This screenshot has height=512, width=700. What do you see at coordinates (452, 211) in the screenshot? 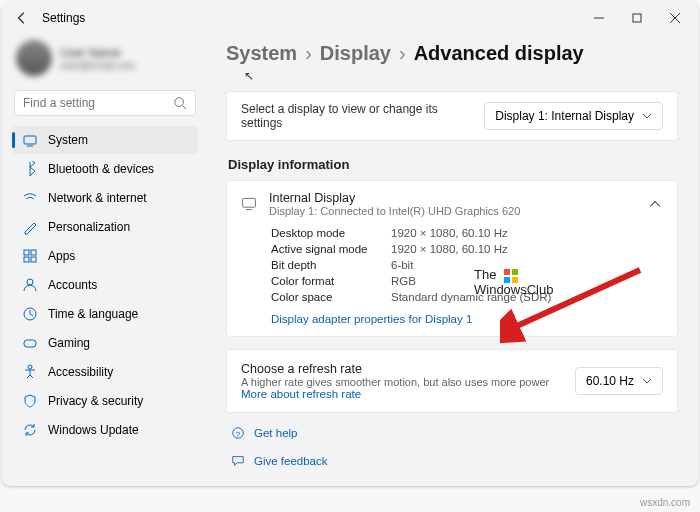
I see `display-sub: Display 1: Connected to Intel(R) UHD Gra…` at bounding box center [452, 211].